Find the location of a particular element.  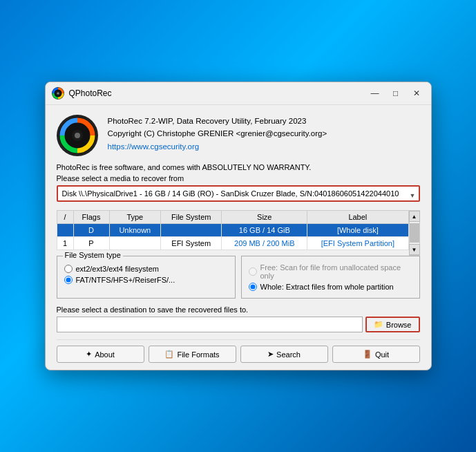

about-button: ✦ About is located at coordinates (101, 354).